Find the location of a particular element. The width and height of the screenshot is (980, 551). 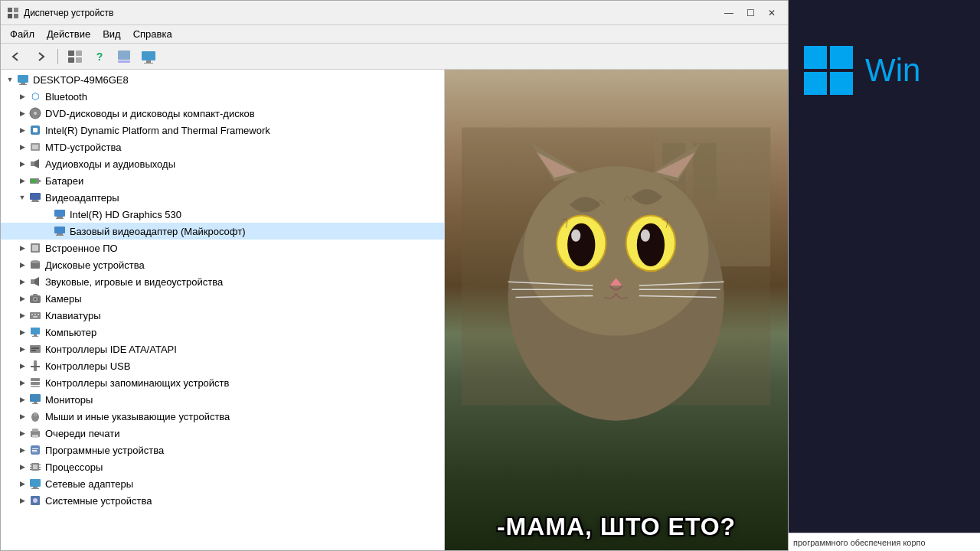

camera-toggle: ▶ is located at coordinates (22, 298).